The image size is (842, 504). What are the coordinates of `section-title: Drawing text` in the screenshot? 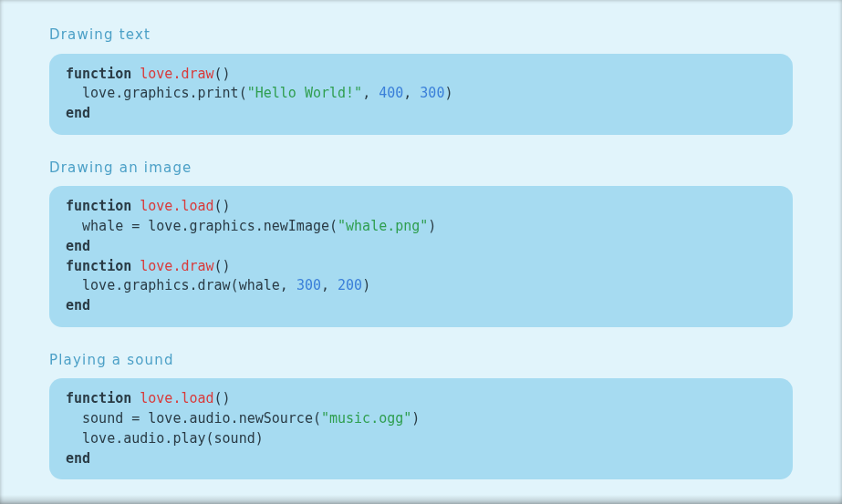 It's located at (421, 35).